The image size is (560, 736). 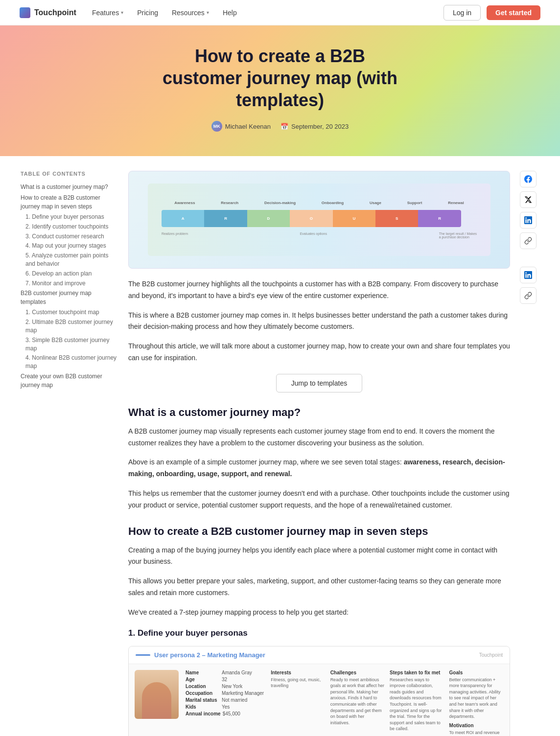 I want to click on linkedin-share-button, so click(x=528, y=220).